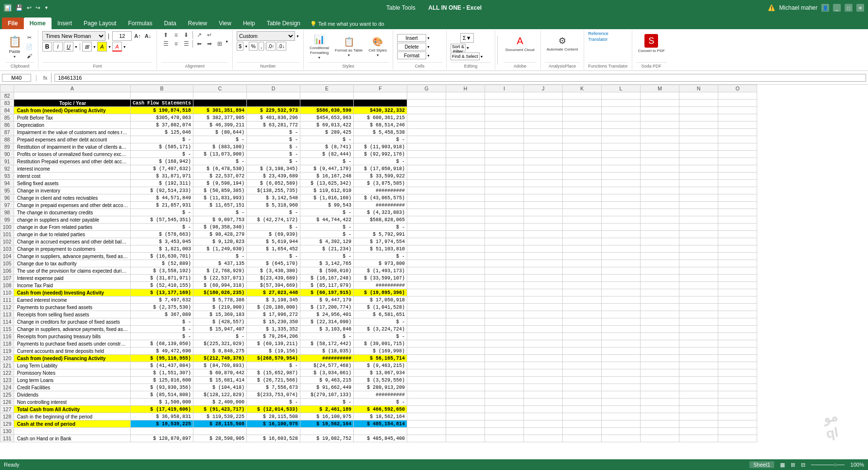 This screenshot has height=470, width=868. What do you see at coordinates (72, 213) in the screenshot?
I see `table-cell: The change in documentary credits` at bounding box center [72, 213].